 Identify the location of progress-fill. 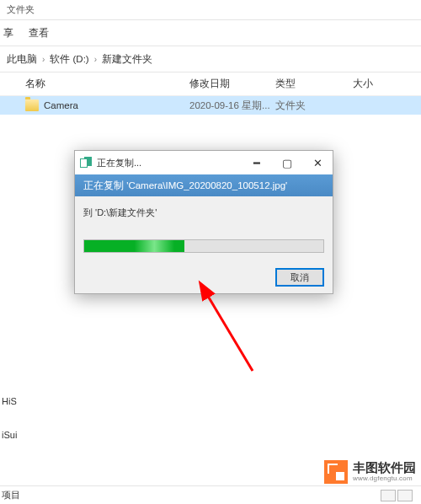
(135, 246).